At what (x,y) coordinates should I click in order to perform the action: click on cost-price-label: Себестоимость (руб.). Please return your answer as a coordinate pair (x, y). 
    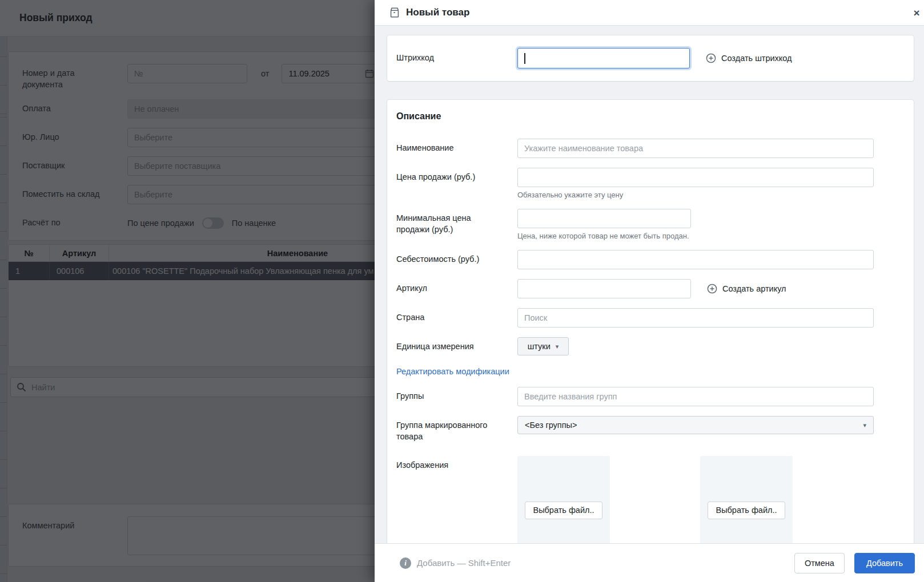
    Looking at the image, I should click on (449, 258).